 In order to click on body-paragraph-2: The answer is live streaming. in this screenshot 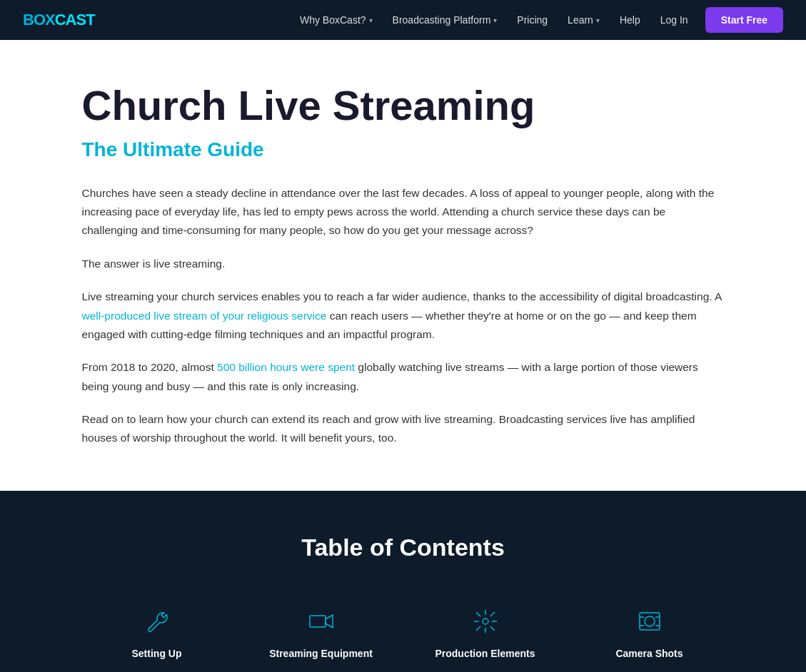, I will do `click(403, 264)`.